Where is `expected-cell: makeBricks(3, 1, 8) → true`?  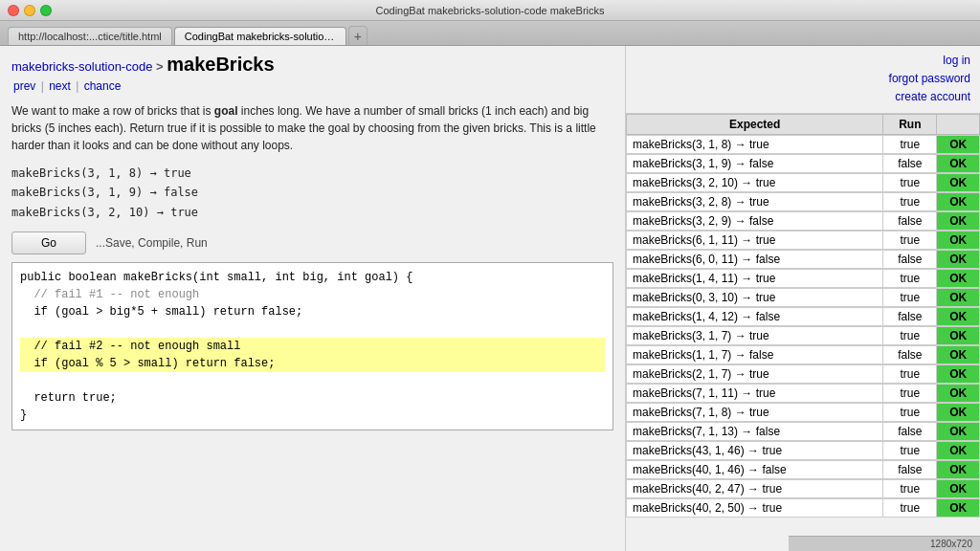 expected-cell: makeBricks(3, 1, 8) → true is located at coordinates (755, 143).